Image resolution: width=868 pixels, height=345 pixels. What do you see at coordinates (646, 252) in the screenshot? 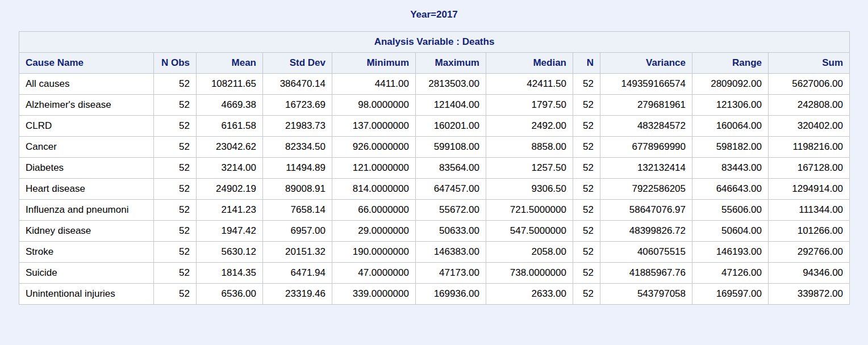
I see `value-cell: 406075515` at bounding box center [646, 252].